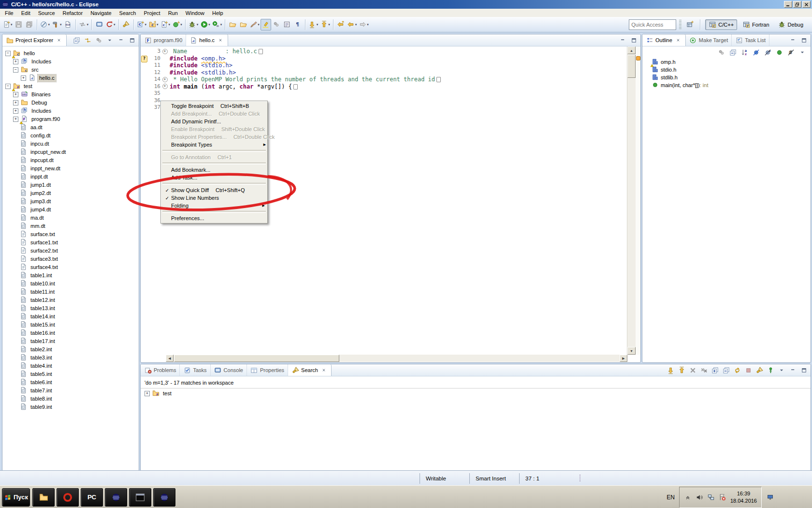 The width and height of the screenshot is (812, 508). Describe the element at coordinates (214, 170) in the screenshot. I see `menu-item-add-bookmark: Add Bookmark...` at that location.